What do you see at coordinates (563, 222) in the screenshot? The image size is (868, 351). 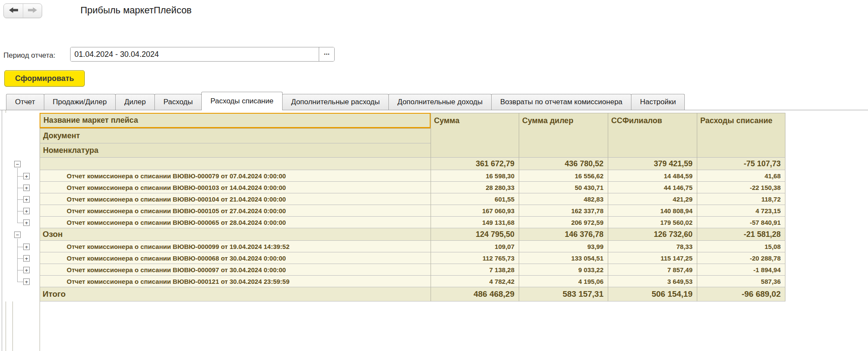 I see `value-cell-1: 206 972,59` at bounding box center [563, 222].